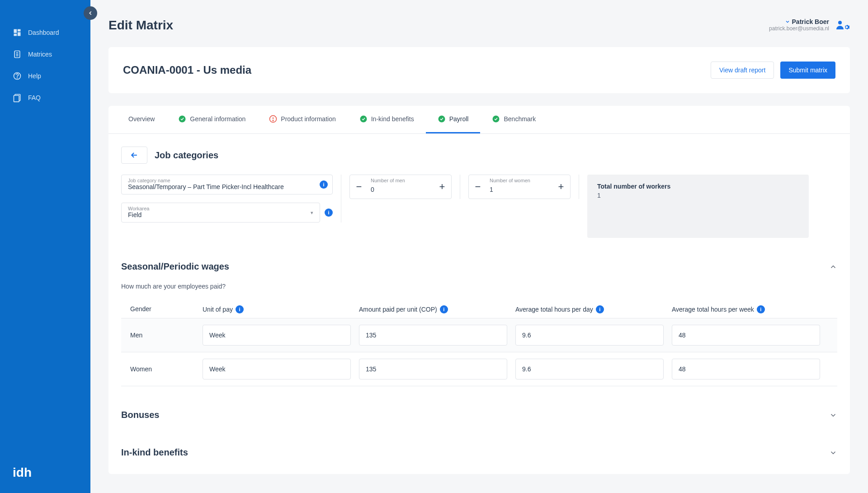 The image size is (868, 493). Describe the element at coordinates (45, 54) in the screenshot. I see `nav-matrices: Matrices` at that location.